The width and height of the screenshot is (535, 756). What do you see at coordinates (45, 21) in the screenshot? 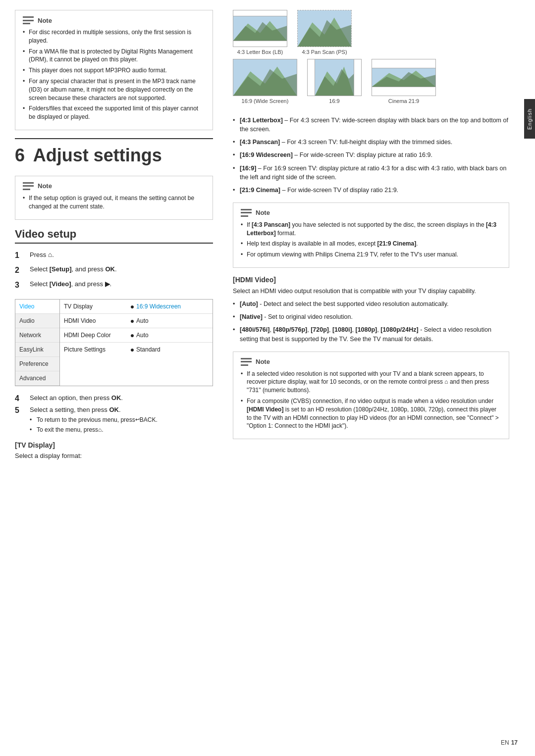
I see `top-note-label: Note` at bounding box center [45, 21].